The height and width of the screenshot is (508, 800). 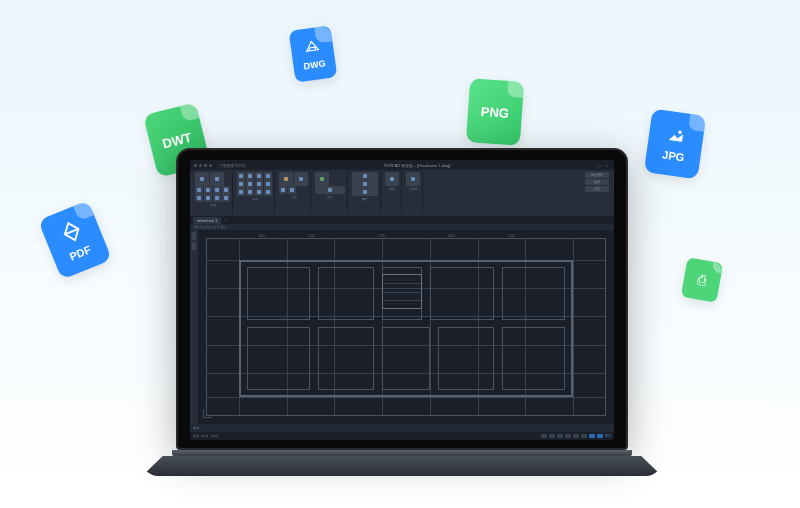 I want to click on polar-toggle, so click(x=568, y=436).